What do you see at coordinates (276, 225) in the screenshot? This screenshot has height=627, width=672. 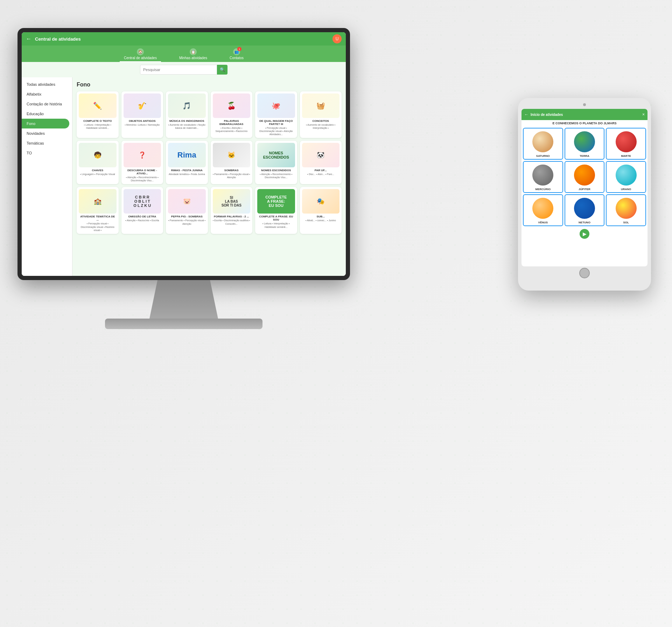 I see `card-complete-frase-tags: • Leitura • Interpretação • Habilidade s…` at bounding box center [276, 225].